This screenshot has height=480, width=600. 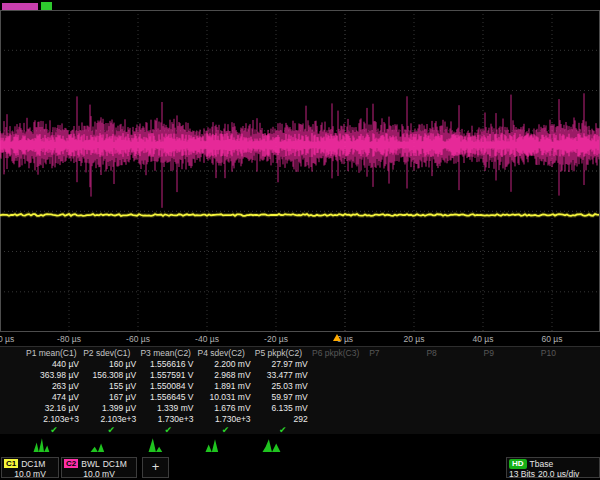 What do you see at coordinates (454, 354) in the screenshot?
I see `measurement-column-p8: P8` at bounding box center [454, 354].